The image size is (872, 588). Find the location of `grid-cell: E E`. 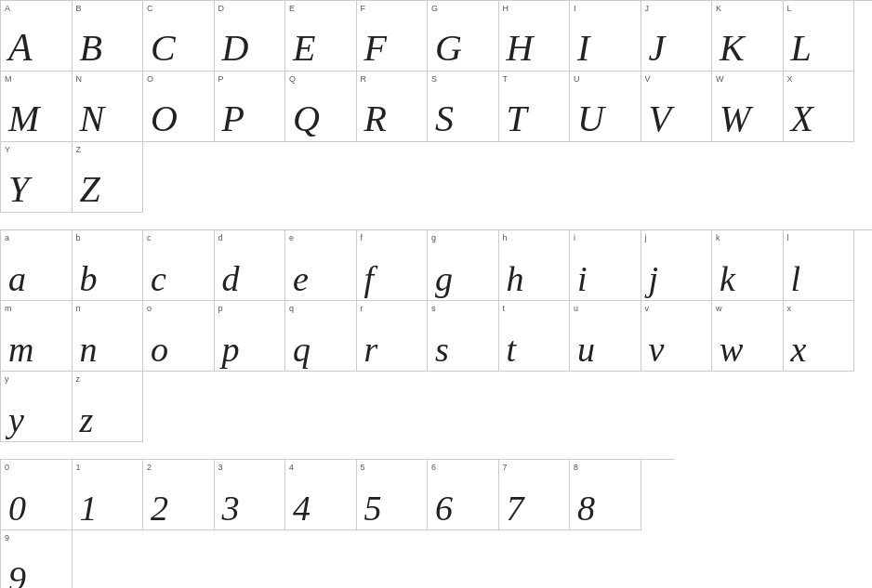

grid-cell: E E is located at coordinates (322, 36).